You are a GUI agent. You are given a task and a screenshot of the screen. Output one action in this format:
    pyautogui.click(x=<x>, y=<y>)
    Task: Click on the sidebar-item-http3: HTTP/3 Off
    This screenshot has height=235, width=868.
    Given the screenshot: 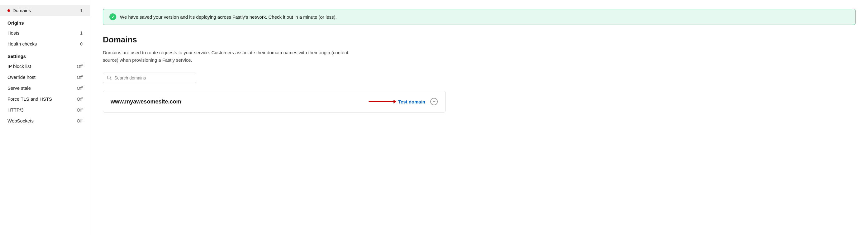 What is the action you would take?
    pyautogui.click(x=45, y=110)
    